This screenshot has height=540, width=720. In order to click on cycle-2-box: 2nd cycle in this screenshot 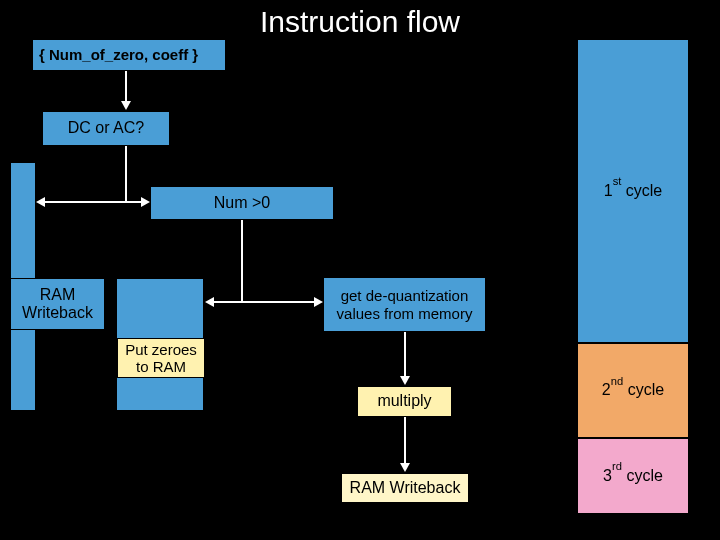, I will do `click(633, 390)`.